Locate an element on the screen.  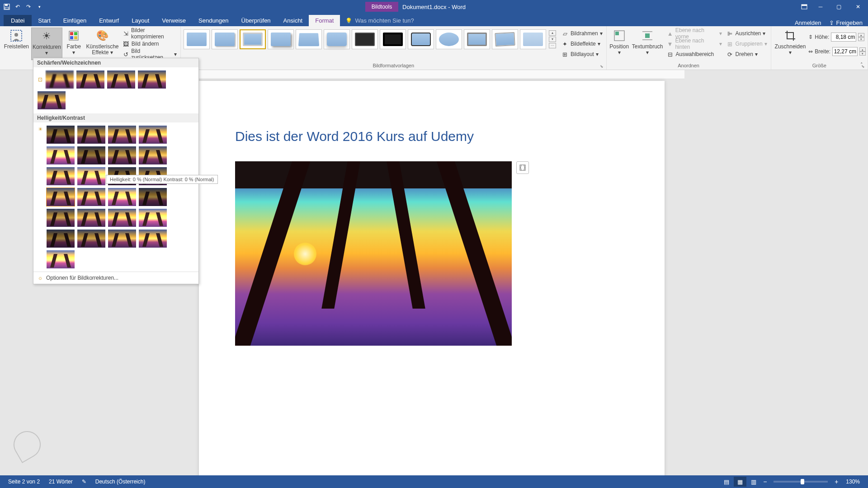
bildkorrekturen-optionen: ☼ Optionen für Bildkorrekturen... is located at coordinates (116, 277).